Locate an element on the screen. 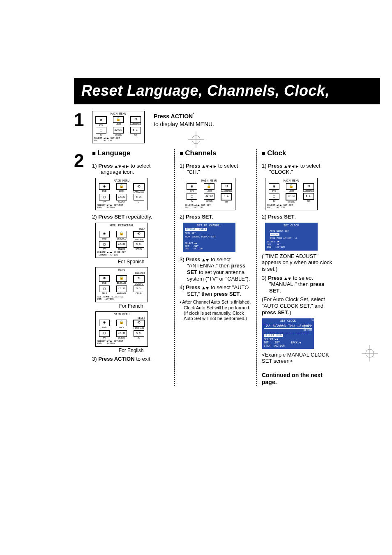  channels-column: Channels 1) Press to select "CH." MAIN M… is located at coordinates (215, 268).